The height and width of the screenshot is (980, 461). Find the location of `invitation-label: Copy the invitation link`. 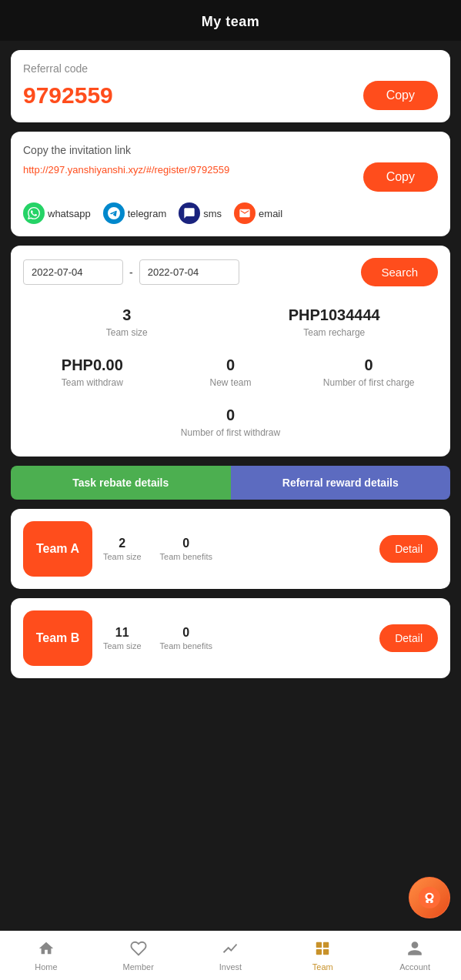

invitation-label: Copy the invitation link is located at coordinates (231, 150).